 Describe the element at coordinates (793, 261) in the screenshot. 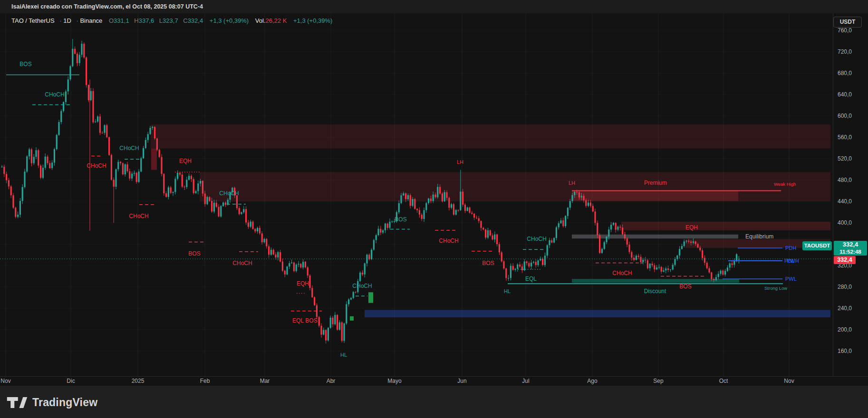

I see `annotation-label-pwh: PWH` at that location.